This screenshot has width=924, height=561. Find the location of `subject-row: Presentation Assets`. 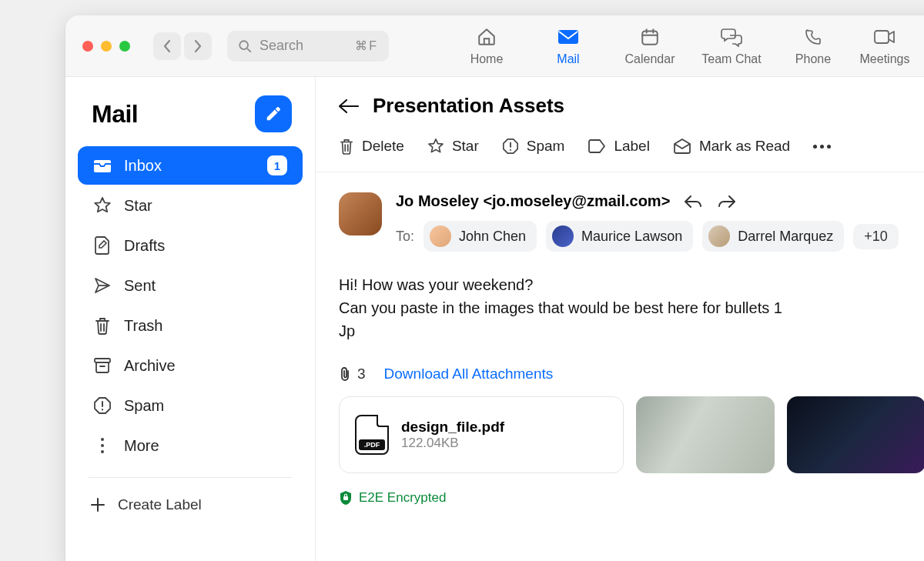

subject-row: Presentation Assets is located at coordinates (620, 111).